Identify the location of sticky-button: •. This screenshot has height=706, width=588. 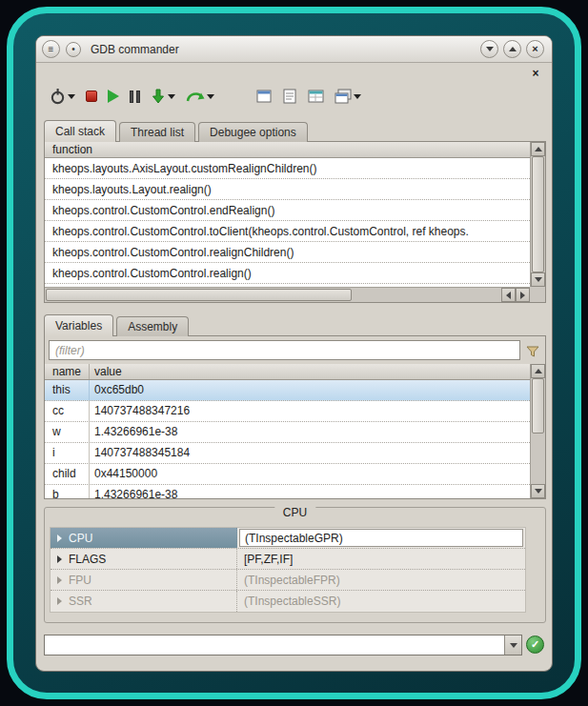
(73, 50).